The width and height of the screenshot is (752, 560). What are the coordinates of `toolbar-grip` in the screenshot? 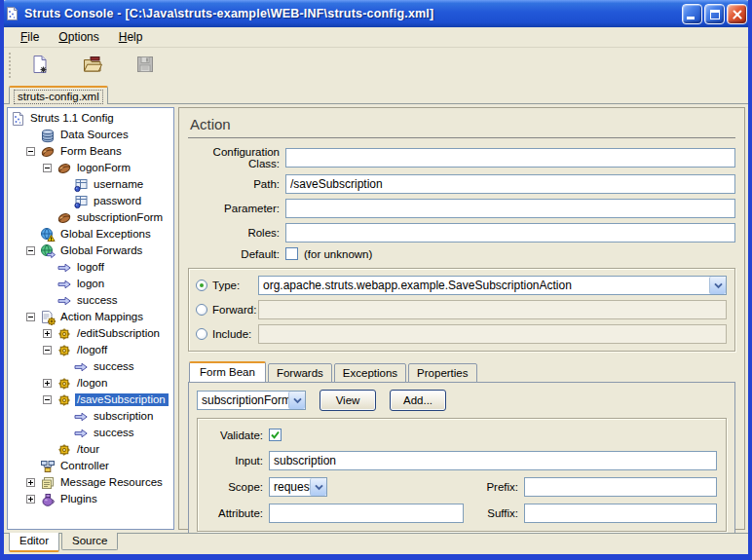 It's located at (10, 66).